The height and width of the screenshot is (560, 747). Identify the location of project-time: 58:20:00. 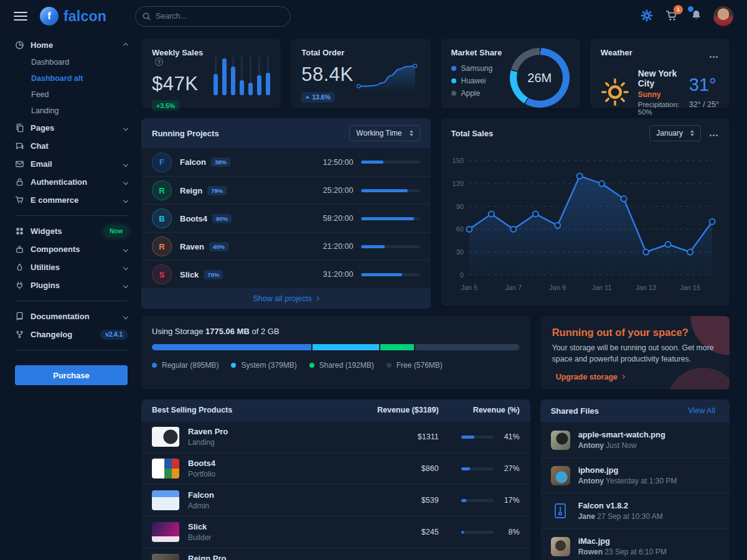
(339, 218).